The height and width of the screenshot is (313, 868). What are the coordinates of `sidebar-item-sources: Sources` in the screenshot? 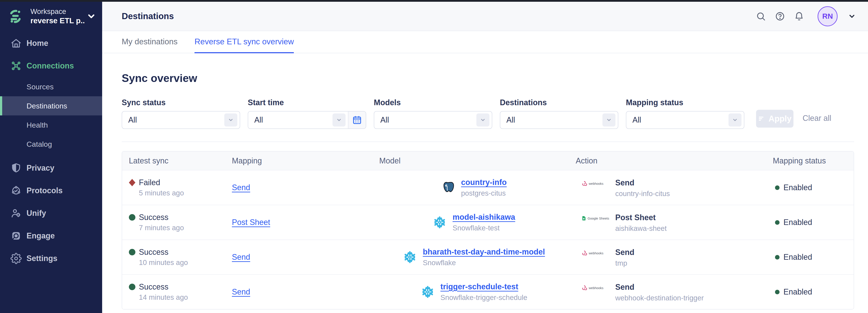 It's located at (51, 87).